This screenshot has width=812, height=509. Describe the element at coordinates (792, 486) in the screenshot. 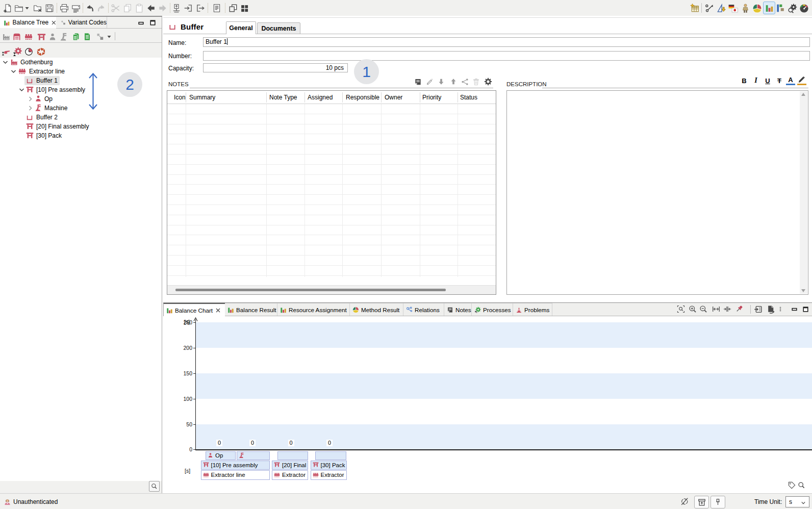

I see `tag-icon` at that location.